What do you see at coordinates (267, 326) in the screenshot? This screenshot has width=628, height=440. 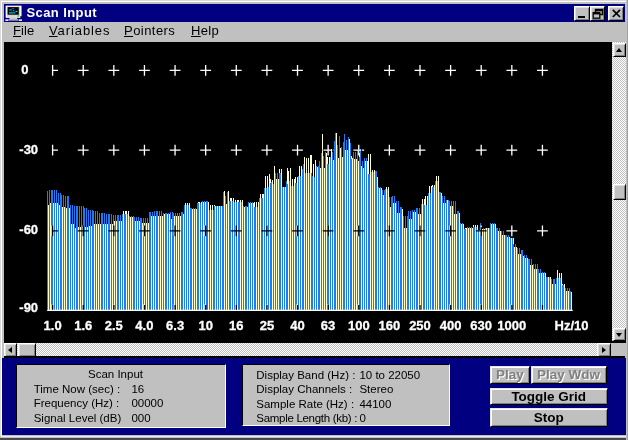 I see `svg-text: 25` at bounding box center [267, 326].